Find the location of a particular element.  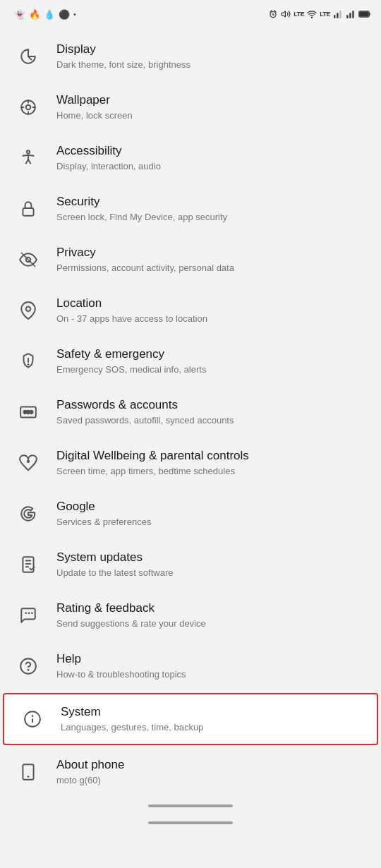

privacy-icon is located at coordinates (28, 260).